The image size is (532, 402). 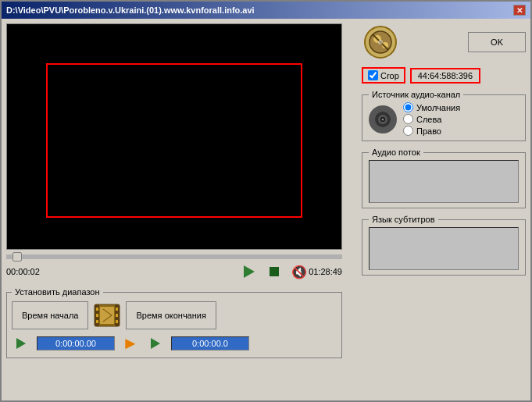 What do you see at coordinates (390, 76) in the screenshot?
I see `crop-label: Crop` at bounding box center [390, 76].